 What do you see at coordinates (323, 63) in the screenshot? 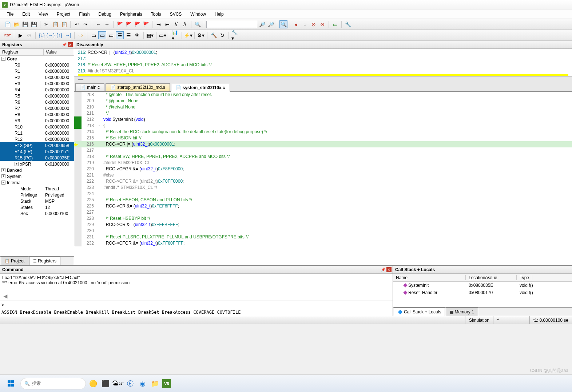
I see `disassembly-content: 216: RCC->CR |= (uint32_t)0x00000001; 21…` at bounding box center [323, 63].